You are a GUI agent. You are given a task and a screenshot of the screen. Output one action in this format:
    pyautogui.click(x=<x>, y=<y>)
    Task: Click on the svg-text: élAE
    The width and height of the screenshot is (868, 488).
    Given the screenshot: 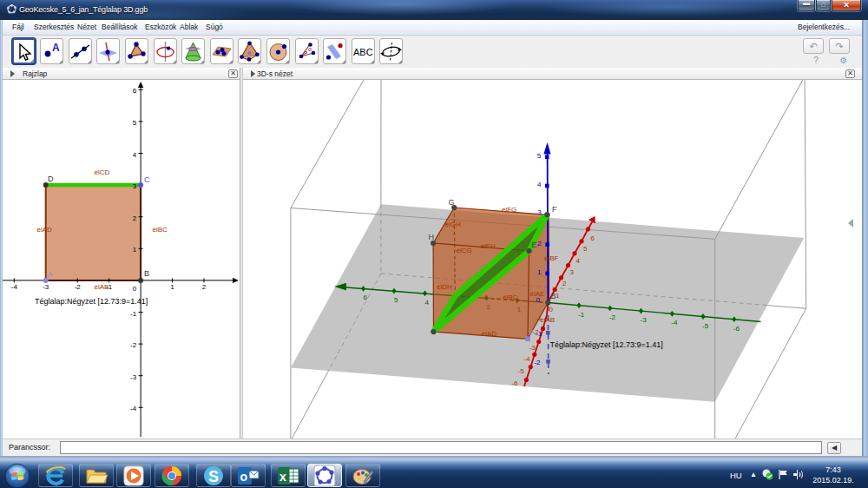 What is the action you would take?
    pyautogui.click(x=538, y=293)
    